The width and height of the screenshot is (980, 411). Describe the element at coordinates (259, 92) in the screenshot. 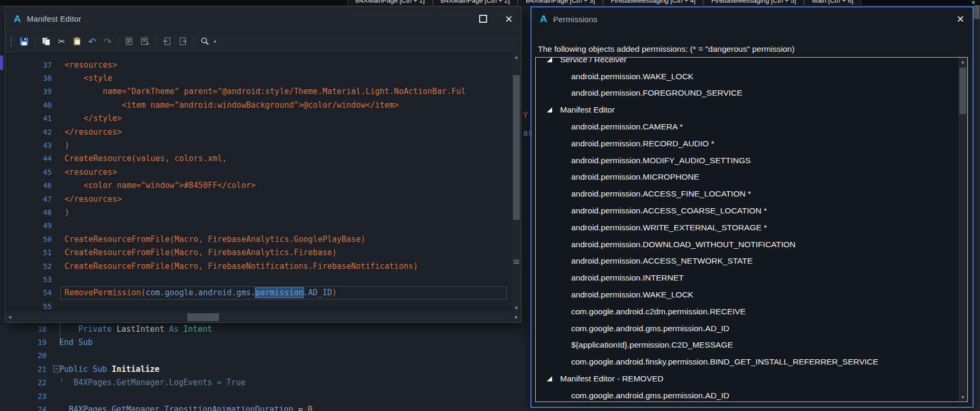

I see `manifest-code-line: 39 name="DarkTheme" parent="@android:sty…` at that location.